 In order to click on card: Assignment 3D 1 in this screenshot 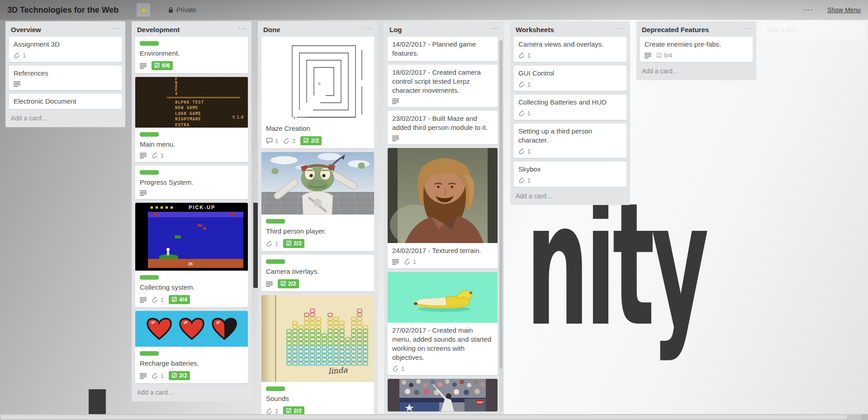, I will do `click(65, 49)`.